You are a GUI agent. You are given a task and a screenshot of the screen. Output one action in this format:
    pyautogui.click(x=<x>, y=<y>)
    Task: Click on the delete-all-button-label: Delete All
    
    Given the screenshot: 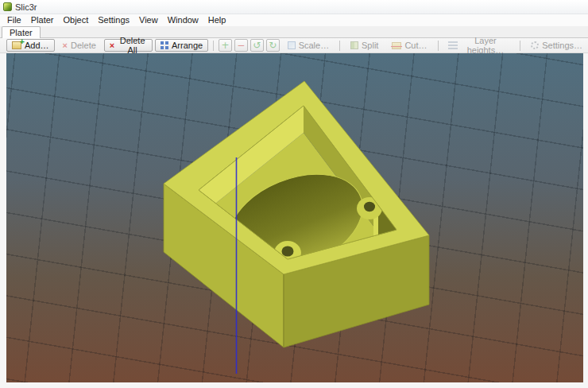 What is the action you would take?
    pyautogui.click(x=132, y=45)
    